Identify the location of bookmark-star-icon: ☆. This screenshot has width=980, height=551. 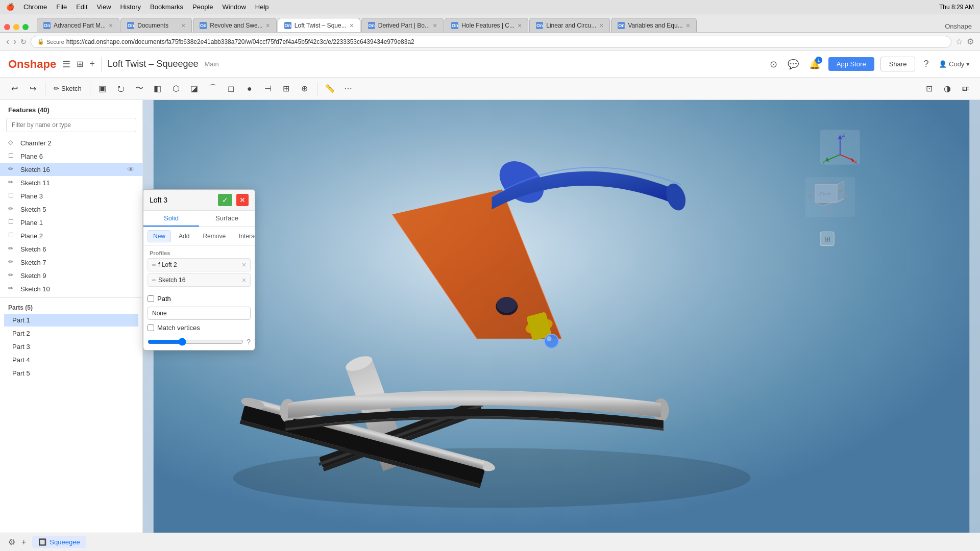
(959, 42).